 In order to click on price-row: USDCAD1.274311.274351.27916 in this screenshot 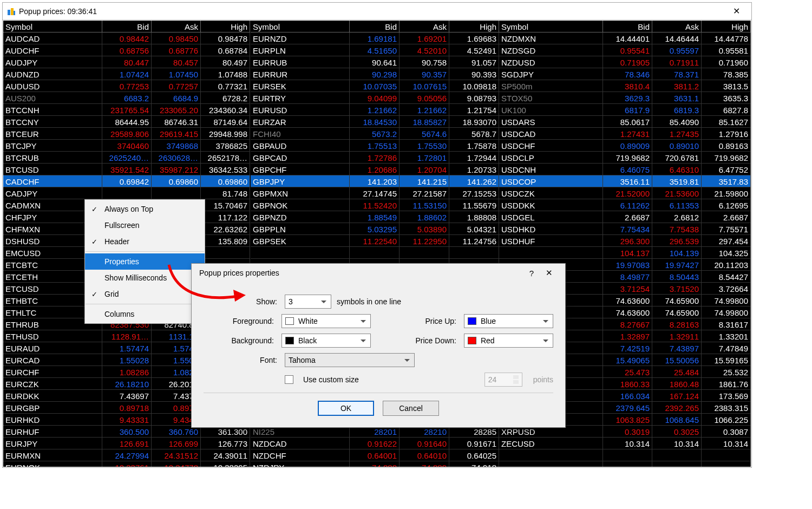, I will do `click(625, 134)`.